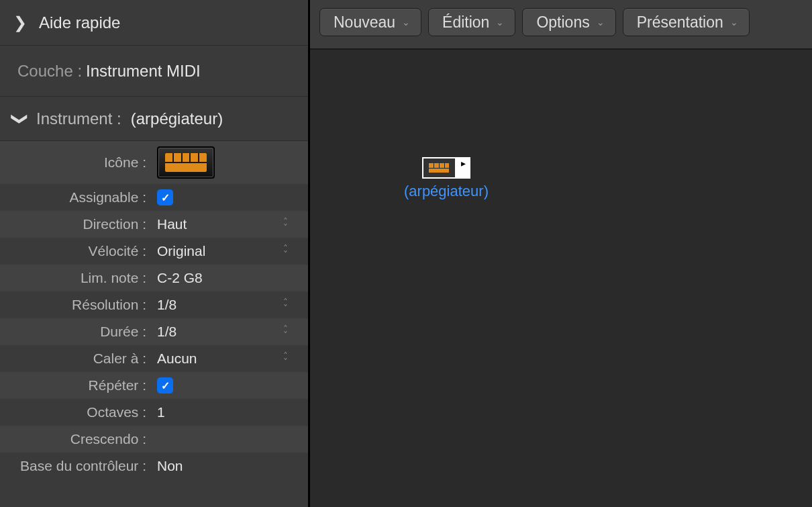 The height and width of the screenshot is (507, 812). Describe the element at coordinates (154, 359) in the screenshot. I see `prop-snap-row: Caler à : Aucun ˄˅` at that location.